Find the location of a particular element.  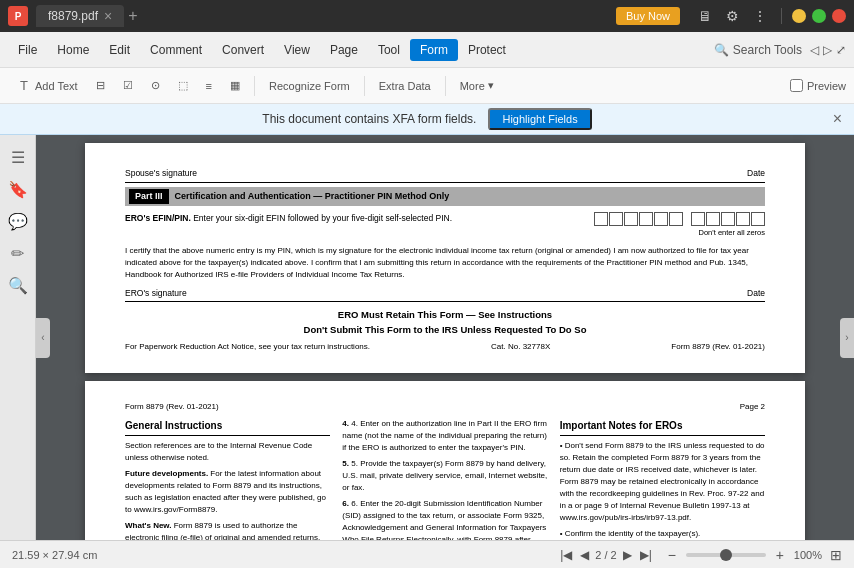

page2-header: Form 8879 (Rev. 01-2021) Page 2 is located at coordinates (445, 406).